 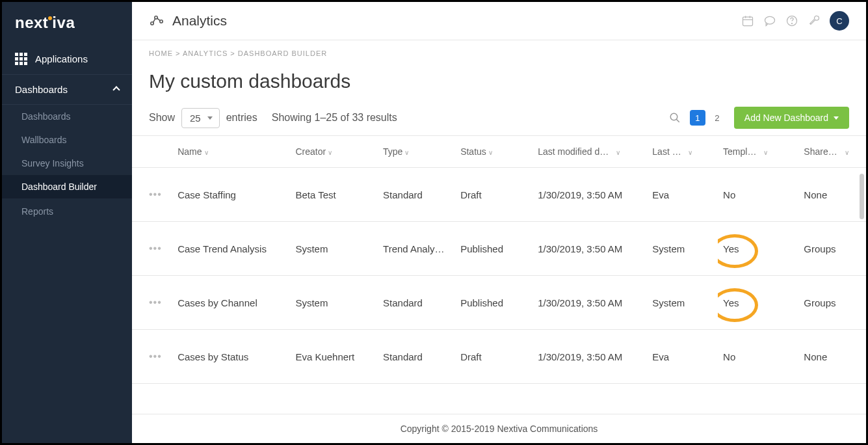 What do you see at coordinates (67, 116) in the screenshot?
I see `sidebar-item-dashboards: Dashboards` at bounding box center [67, 116].